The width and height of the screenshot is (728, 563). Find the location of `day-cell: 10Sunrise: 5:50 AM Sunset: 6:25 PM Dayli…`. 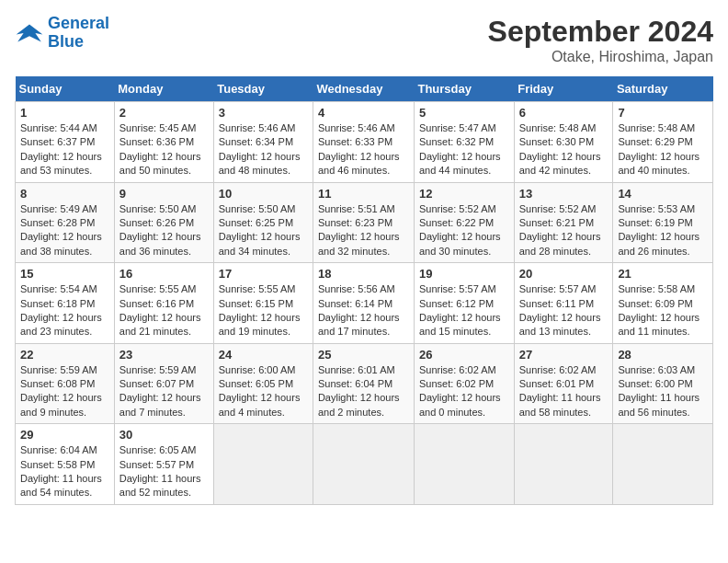

day-cell: 10Sunrise: 5:50 AM Sunset: 6:25 PM Dayli… is located at coordinates (263, 223).